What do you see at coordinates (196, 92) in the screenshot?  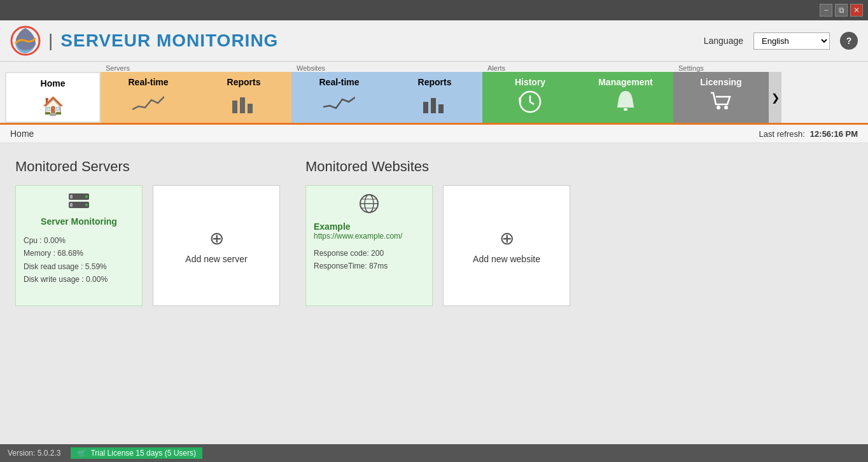 I see `nav-group-servers: Servers Real-time Reports` at bounding box center [196, 92].